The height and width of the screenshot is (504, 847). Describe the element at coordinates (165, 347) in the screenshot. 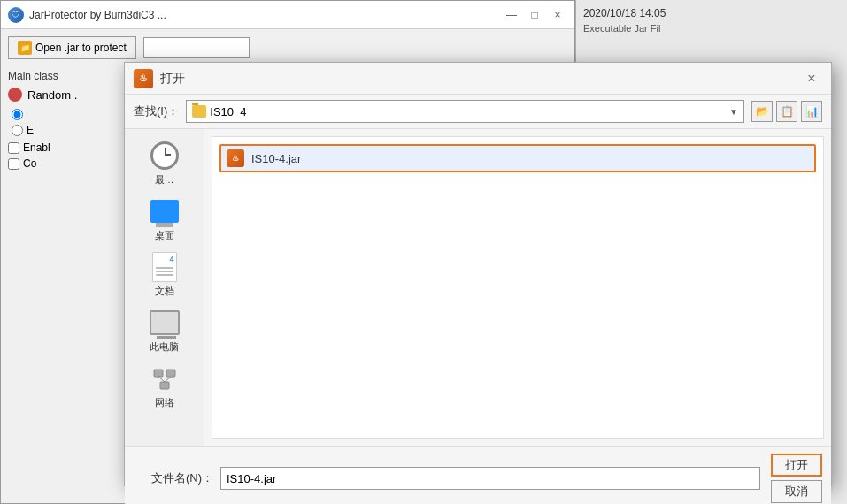

I see `computer-label: 此电脑` at that location.